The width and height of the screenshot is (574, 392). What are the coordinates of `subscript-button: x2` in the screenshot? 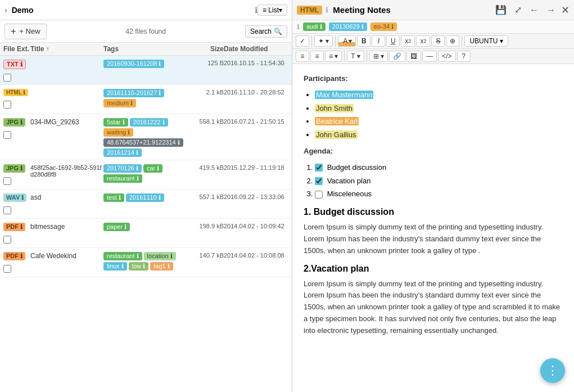 It's located at (423, 41).